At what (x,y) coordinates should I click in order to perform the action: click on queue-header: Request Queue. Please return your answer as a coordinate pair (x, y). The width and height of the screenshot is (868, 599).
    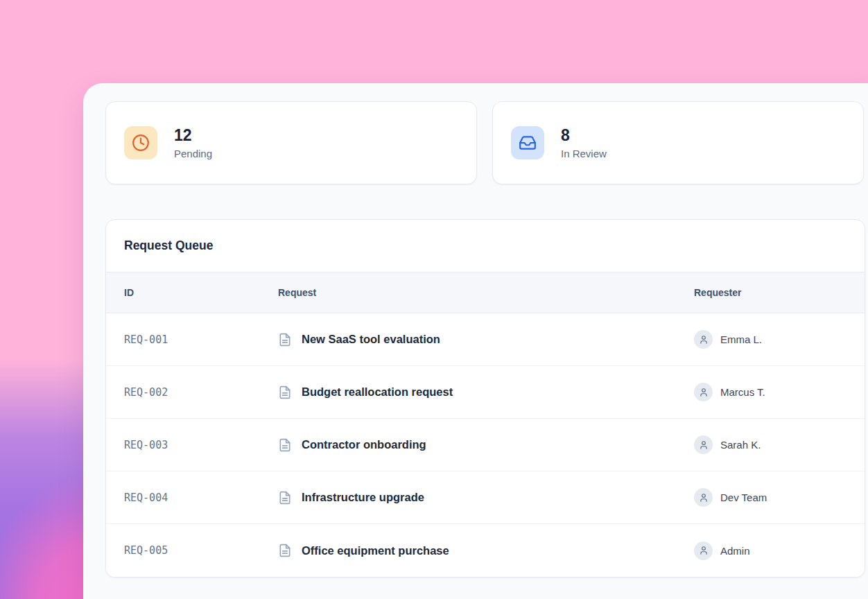
    Looking at the image, I should click on (485, 246).